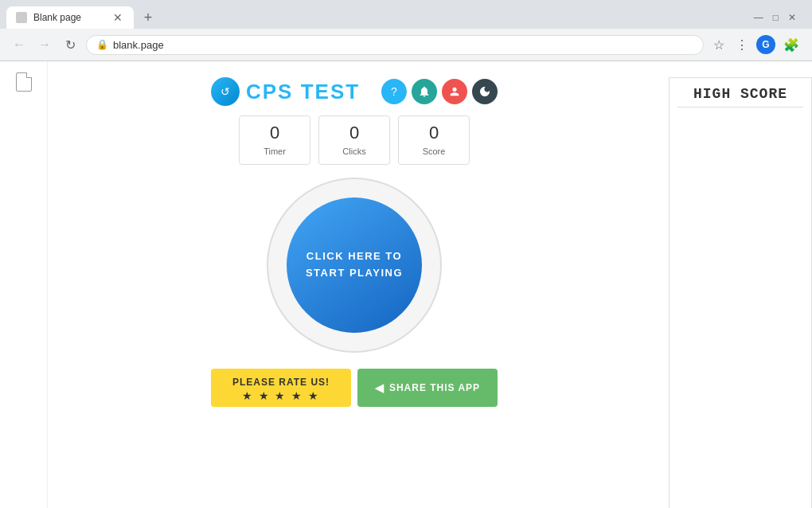 This screenshot has width=812, height=508. I want to click on tab-title: Blank page, so click(69, 18).